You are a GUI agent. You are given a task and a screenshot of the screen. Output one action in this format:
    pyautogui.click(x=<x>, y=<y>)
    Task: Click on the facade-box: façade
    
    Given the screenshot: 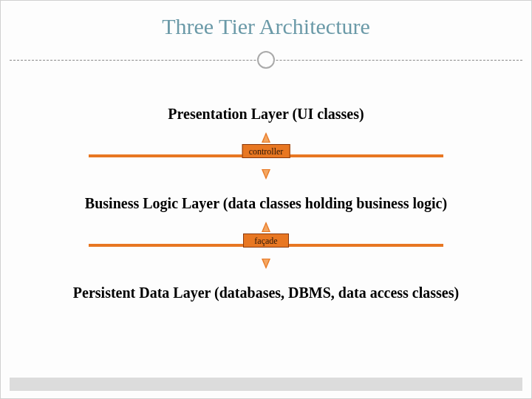 What is the action you would take?
    pyautogui.click(x=266, y=241)
    